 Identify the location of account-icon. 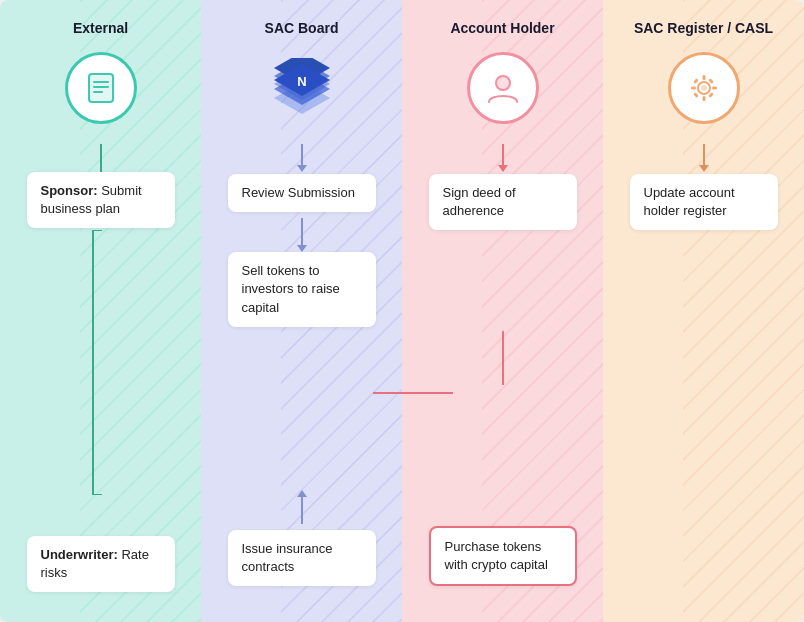
(503, 88).